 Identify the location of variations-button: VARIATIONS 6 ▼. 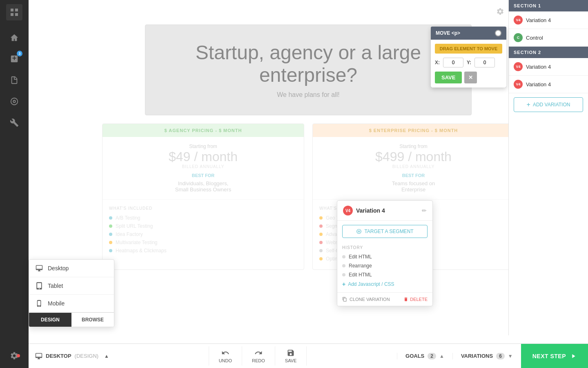
(487, 356).